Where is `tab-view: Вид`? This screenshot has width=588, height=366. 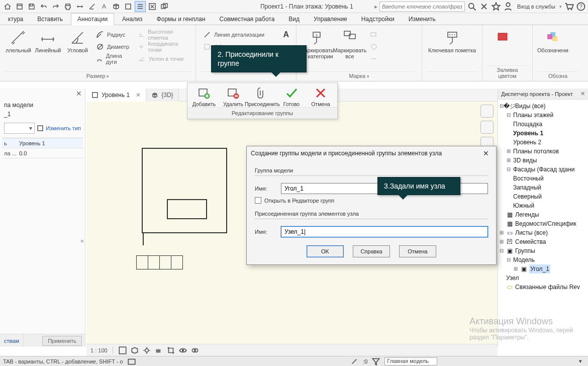
tab-view: Вид is located at coordinates (294, 19).